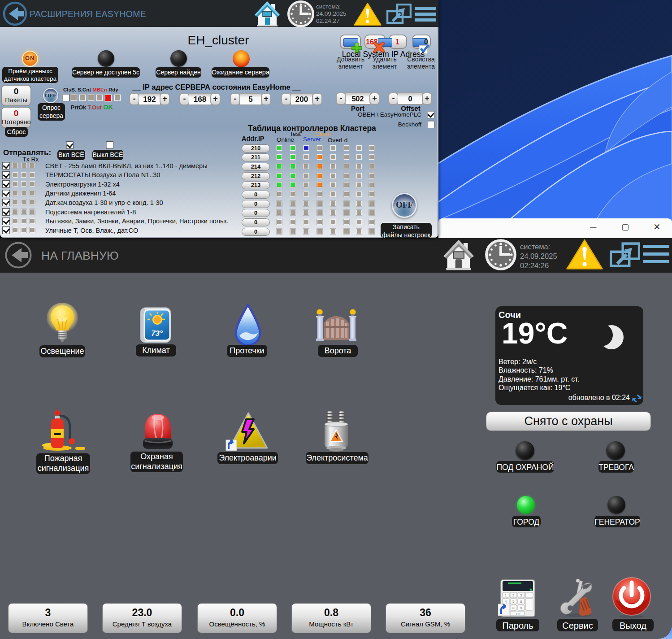 The width and height of the screenshot is (672, 639). Describe the element at coordinates (518, 614) in the screenshot. I see `svg-text: CE` at that location.